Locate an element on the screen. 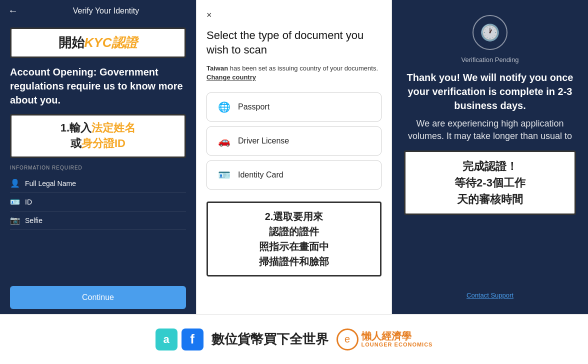 This screenshot has width=588, height=364. brand-logo: e 懶人經濟學 LOUNGER ECONOMICS is located at coordinates (385, 340).